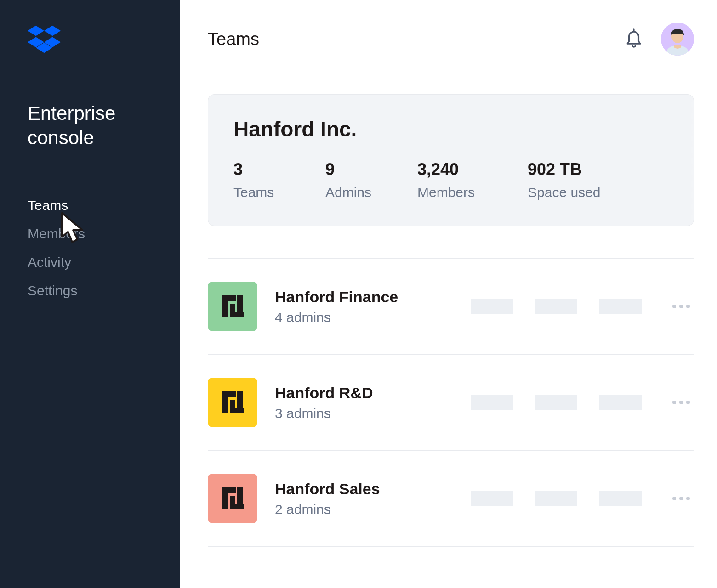 Image resolution: width=717 pixels, height=588 pixels. I want to click on sidebar-item-teams: Teams, so click(90, 205).